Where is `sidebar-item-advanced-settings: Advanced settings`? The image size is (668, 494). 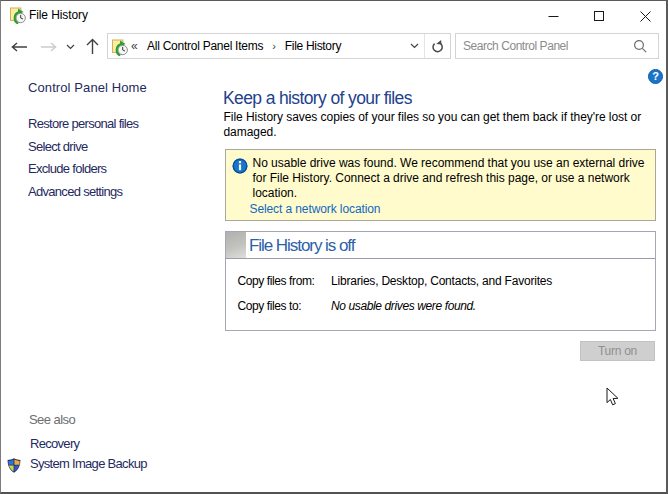 sidebar-item-advanced-settings: Advanced settings is located at coordinates (75, 192).